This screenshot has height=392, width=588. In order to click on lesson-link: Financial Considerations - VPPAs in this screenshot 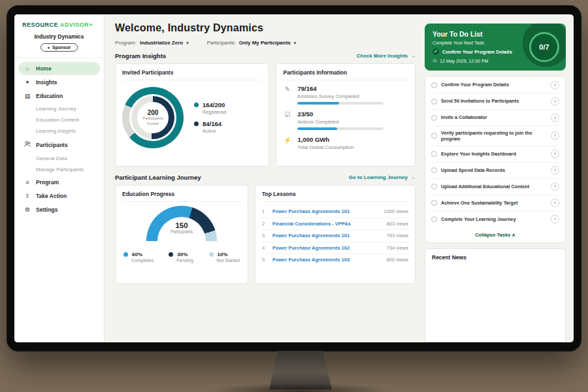, I will do `click(327, 223)`.